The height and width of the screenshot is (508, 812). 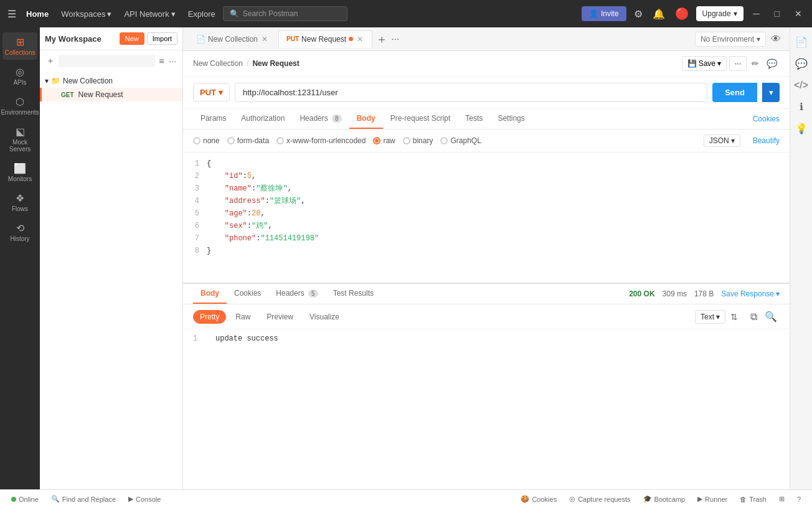 What do you see at coordinates (704, 64) in the screenshot?
I see `save-button: 💾 Save ▾` at bounding box center [704, 64].